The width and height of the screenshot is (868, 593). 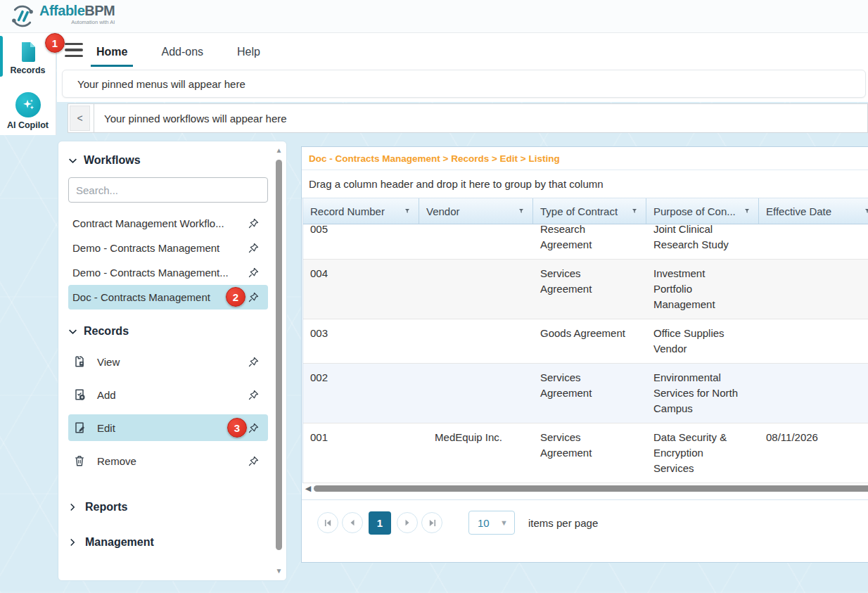 What do you see at coordinates (168, 542) in the screenshot?
I see `section-management: Management` at bounding box center [168, 542].